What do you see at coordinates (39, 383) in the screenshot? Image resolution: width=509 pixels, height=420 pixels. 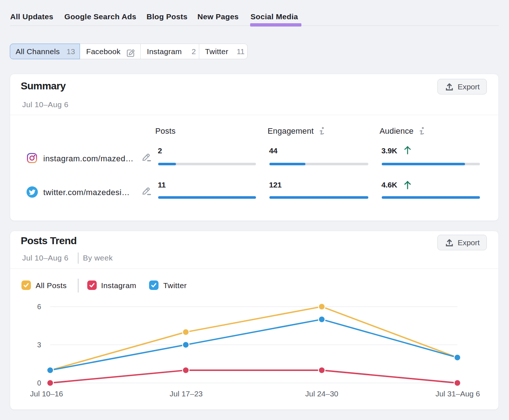 I see `svg-text: 0` at bounding box center [39, 383].